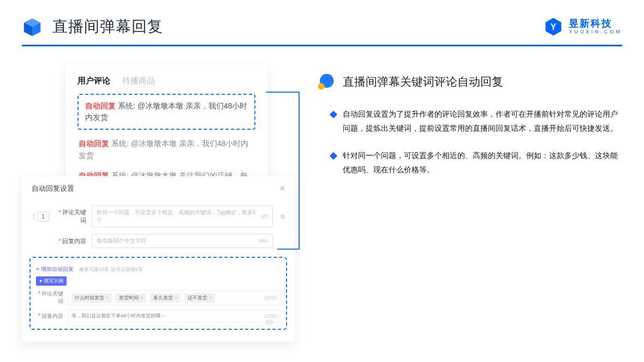 The height and width of the screenshot is (362, 644). I want to click on keyword-label: *评论关键词, so click(70, 216).